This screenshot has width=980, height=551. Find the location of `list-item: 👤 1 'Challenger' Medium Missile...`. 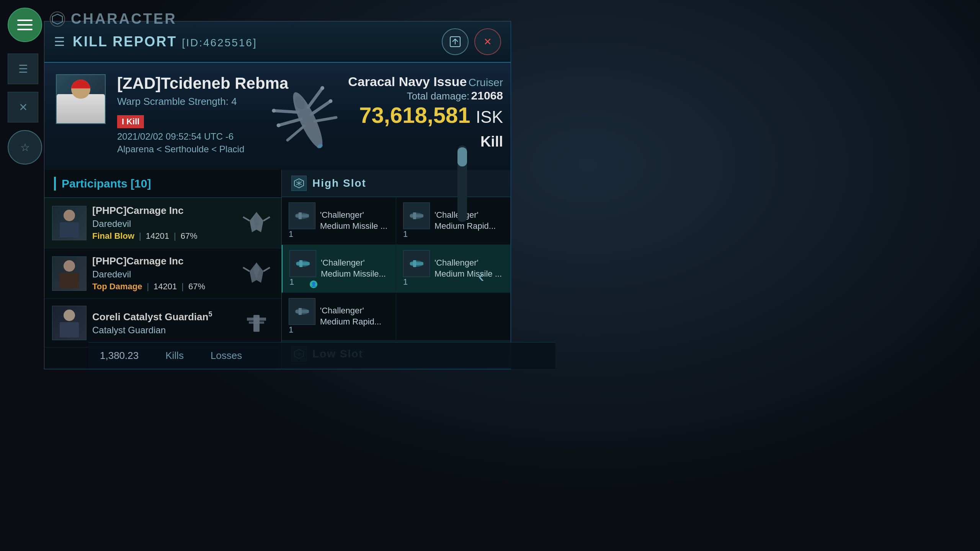

list-item: 👤 1 'Challenger' Medium Missile... is located at coordinates (339, 269).